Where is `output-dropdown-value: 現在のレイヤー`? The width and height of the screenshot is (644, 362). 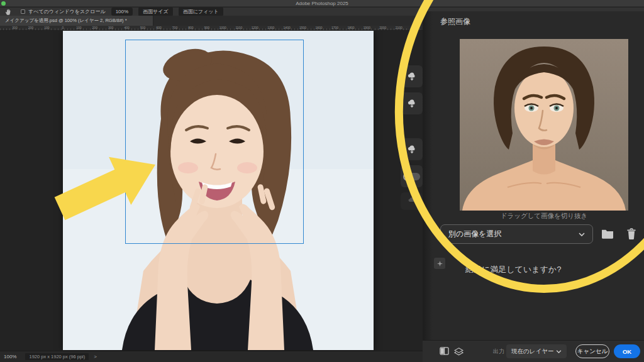 output-dropdown-value: 現在のレイヤー is located at coordinates (533, 352).